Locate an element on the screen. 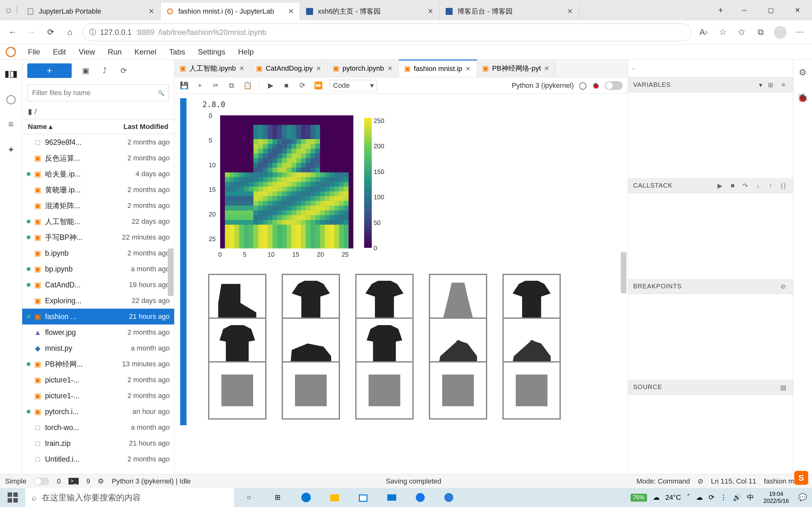 This screenshot has width=812, height=507. browser-tab: xsh6的主页 - 博客园✕ is located at coordinates (370, 11).